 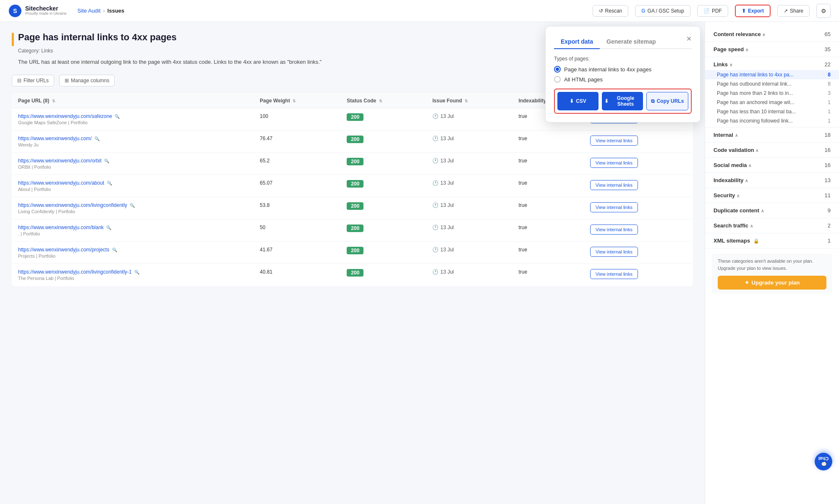 I want to click on share-button: ↗ Share, so click(x=793, y=11).